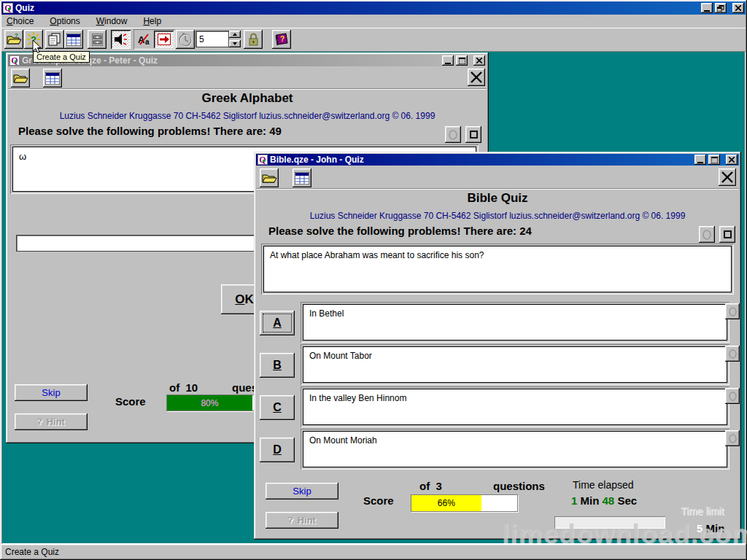  I want to click on bible-question-text: At what place Abraham was meant to sacri…, so click(498, 269).